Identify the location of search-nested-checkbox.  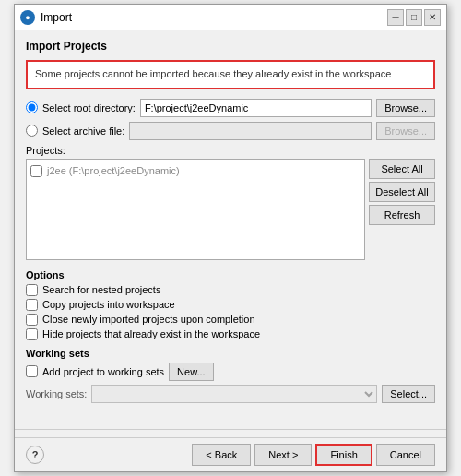
(31, 290).